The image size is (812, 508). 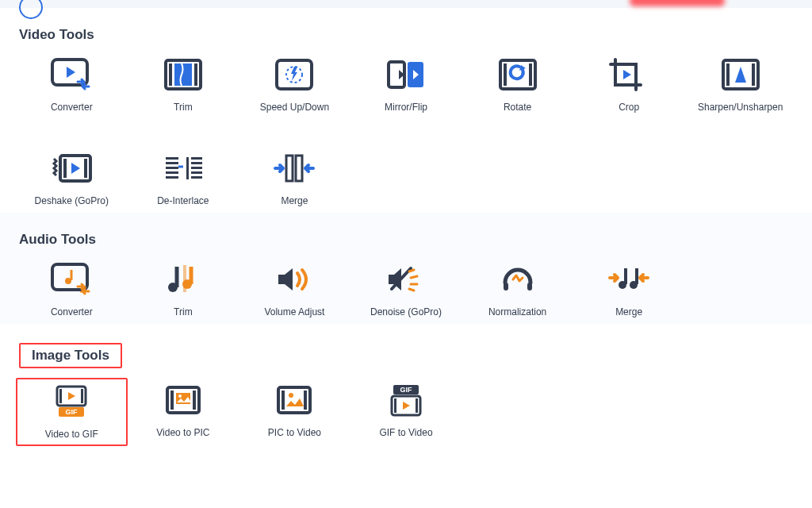 What do you see at coordinates (406, 290) in the screenshot?
I see `audio-tools-grid: Converter Trim Volume Adjust` at bounding box center [406, 290].